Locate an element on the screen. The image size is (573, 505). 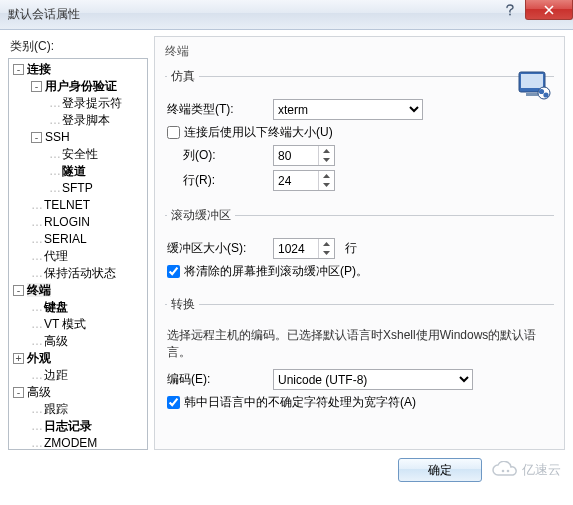
title-bar: 默认会话属性 is located at coordinates (286, 15).